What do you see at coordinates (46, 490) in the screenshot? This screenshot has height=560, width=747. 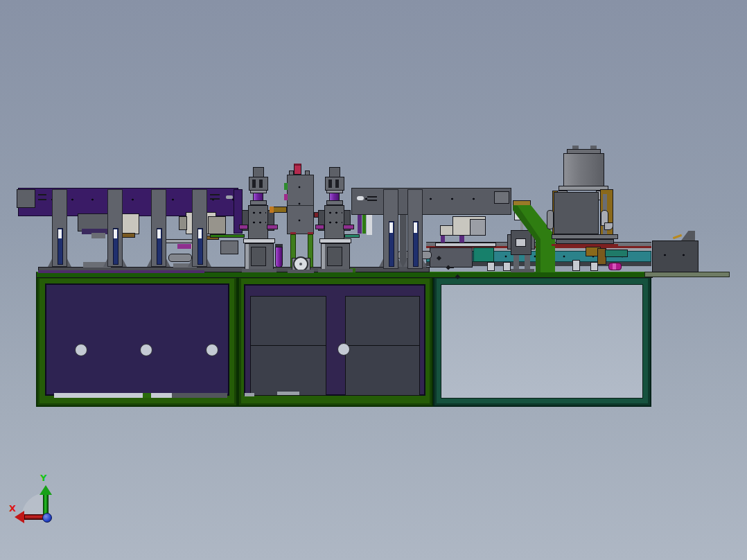 I see `y-axis-arrowhead` at bounding box center [46, 490].